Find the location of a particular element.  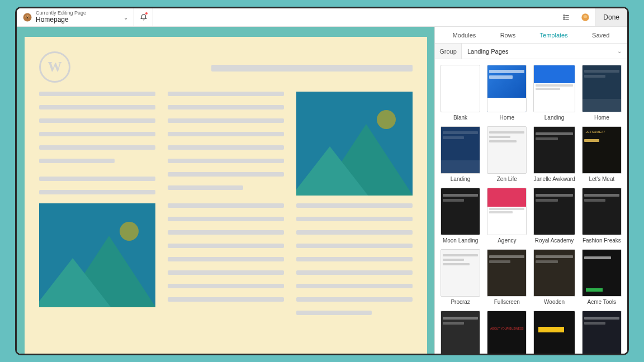

page-info: Currently Editing Page Homepage is located at coordinates (61, 17).